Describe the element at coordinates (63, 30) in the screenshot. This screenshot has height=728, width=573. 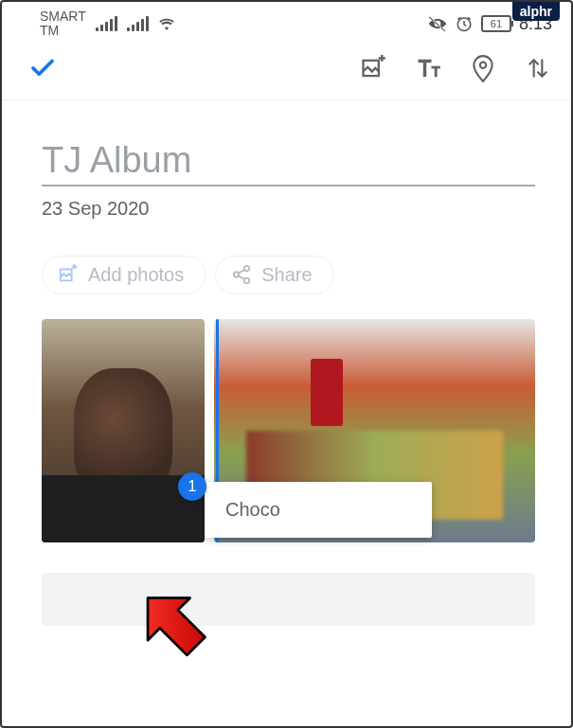
I see `carrier-line2: TM` at that location.